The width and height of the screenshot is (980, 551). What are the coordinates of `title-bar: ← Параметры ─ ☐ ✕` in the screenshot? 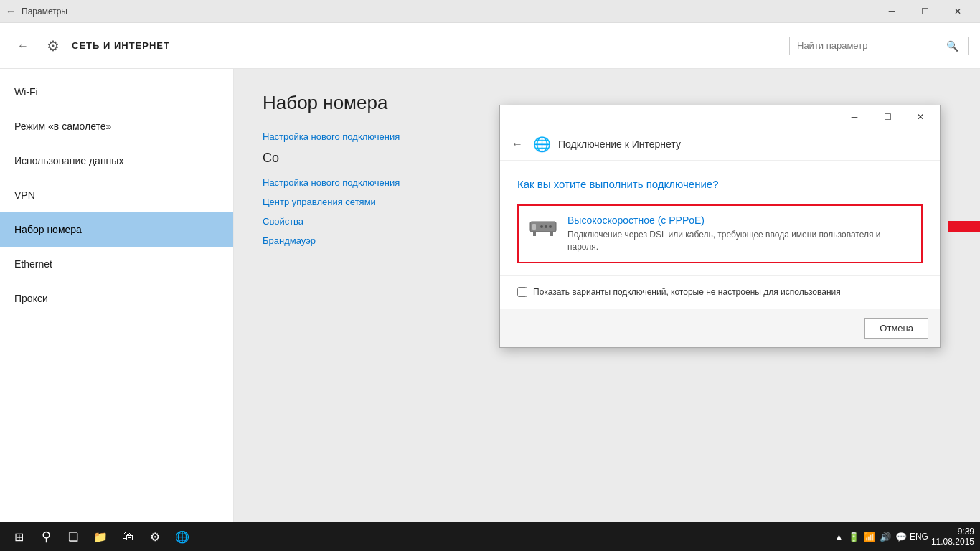 It's located at (490, 11).